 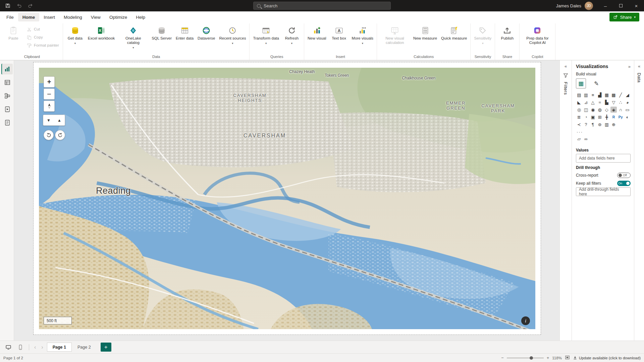 I want to click on visual-icon-multi-row-card: ≣, so click(x=579, y=117).